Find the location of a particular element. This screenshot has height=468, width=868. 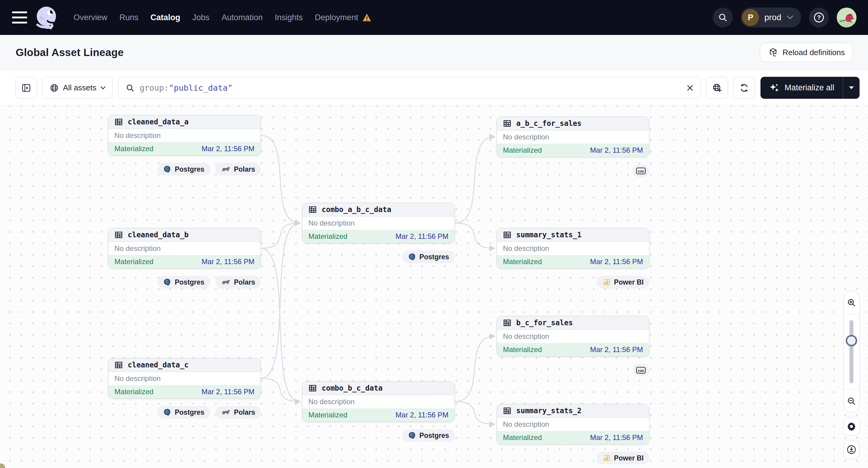

tag-label: Postgres is located at coordinates (189, 412).